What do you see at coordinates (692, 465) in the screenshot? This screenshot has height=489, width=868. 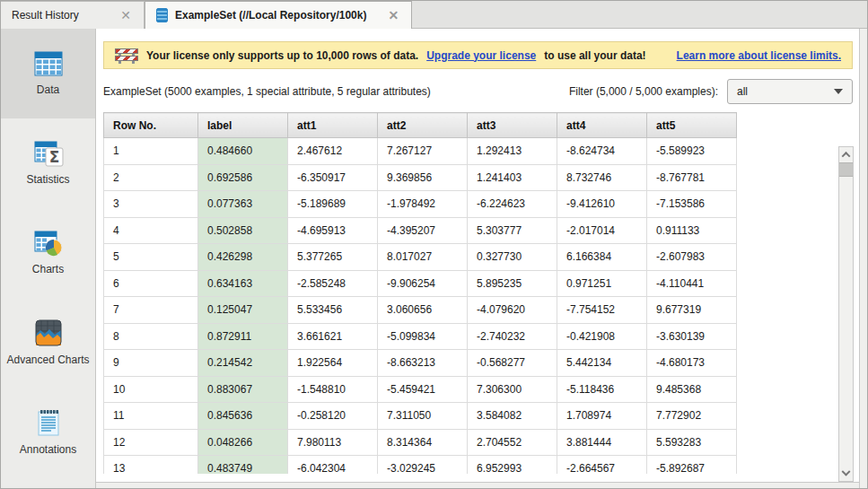 I see `attribute-cell: -5.892687` at bounding box center [692, 465].